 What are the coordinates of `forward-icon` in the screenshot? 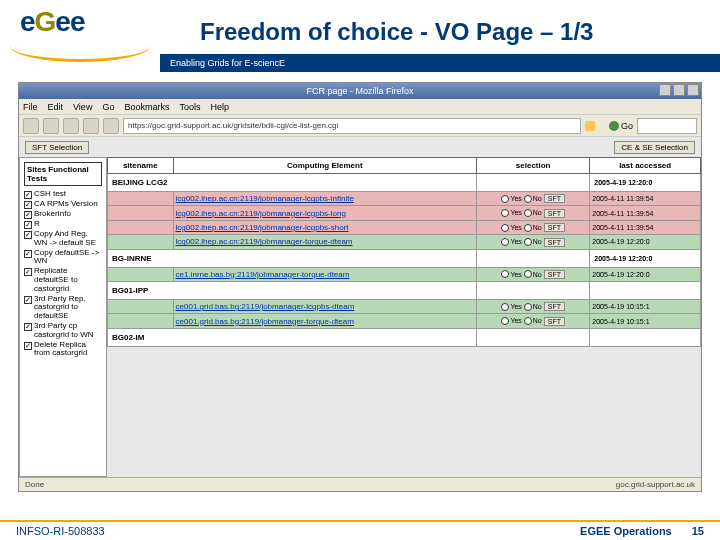 It's located at (51, 126).